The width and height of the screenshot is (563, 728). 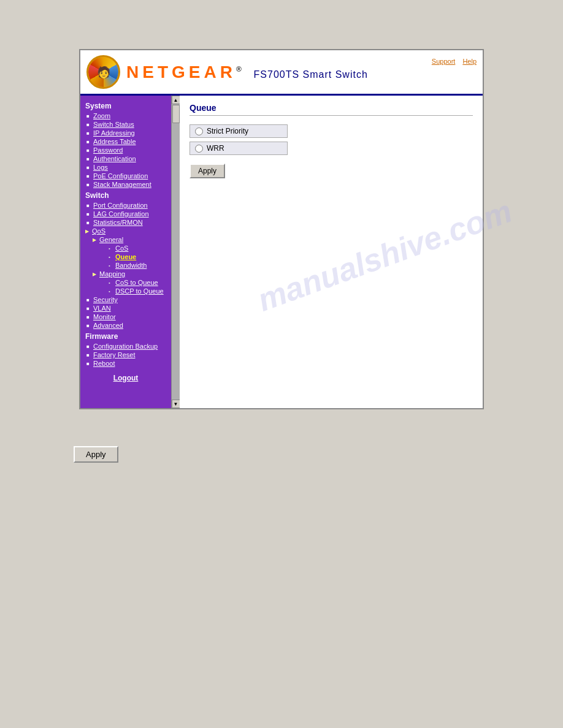 What do you see at coordinates (139, 291) in the screenshot?
I see `sidebar-item-dscp-to-queue: • DSCP to Queue` at bounding box center [139, 291].